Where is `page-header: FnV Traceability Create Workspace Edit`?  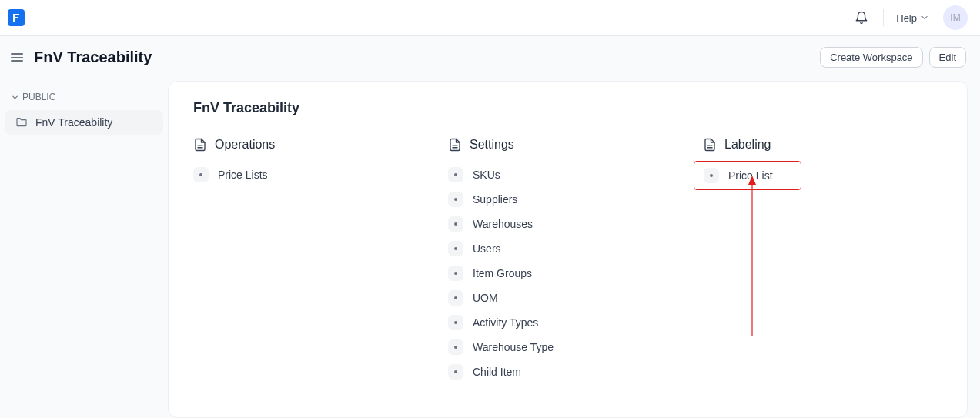
page-header: FnV Traceability Create Workspace Edit is located at coordinates (490, 58).